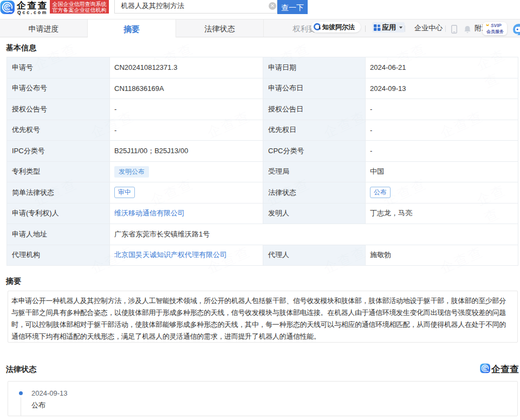 The image size is (520, 420). I want to click on svg-text: 会员服务, so click(495, 31).